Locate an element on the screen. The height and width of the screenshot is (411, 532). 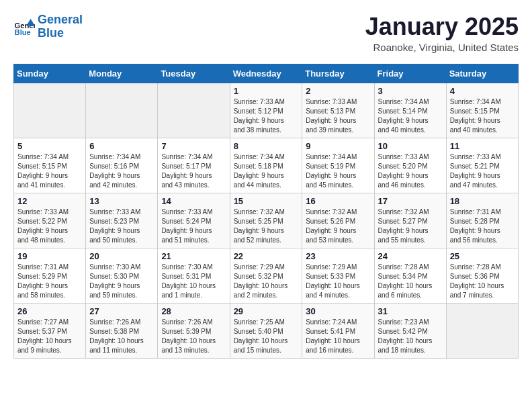
day-info: Sunrise: 7:29 AM Sunset: 5:32 PM Dayligh… is located at coordinates (266, 281).